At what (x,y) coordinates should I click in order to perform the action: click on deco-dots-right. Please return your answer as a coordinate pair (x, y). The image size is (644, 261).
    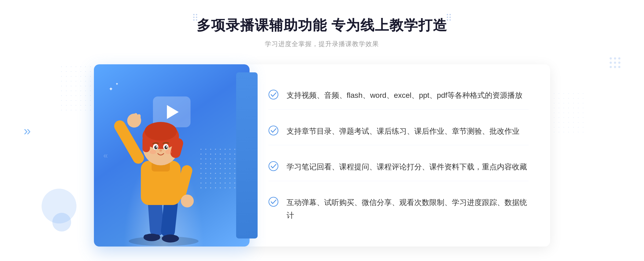
    Looking at the image, I should click on (449, 17).